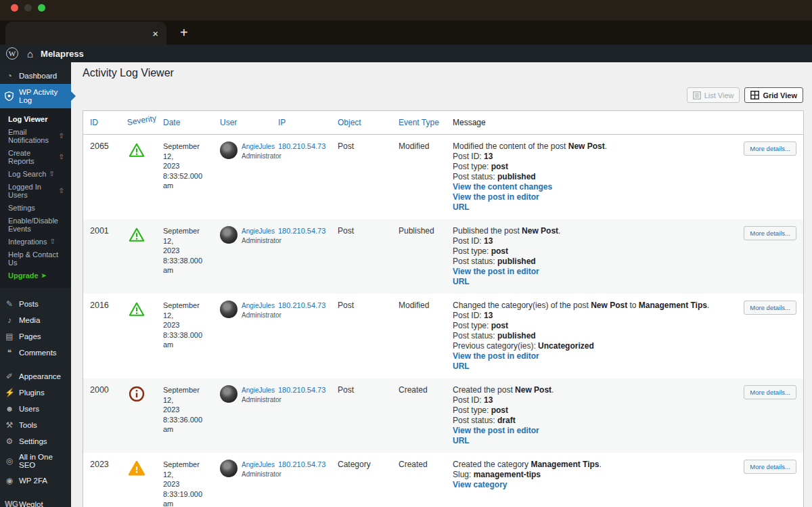 This screenshot has width=812, height=507. I want to click on column-header-object: Object, so click(361, 123).